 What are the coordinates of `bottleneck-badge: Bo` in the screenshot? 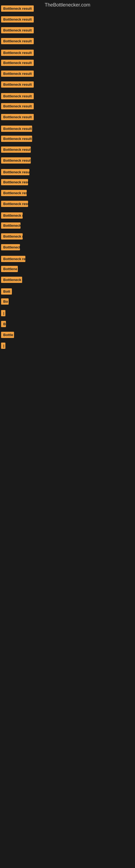 It's located at (5, 302).